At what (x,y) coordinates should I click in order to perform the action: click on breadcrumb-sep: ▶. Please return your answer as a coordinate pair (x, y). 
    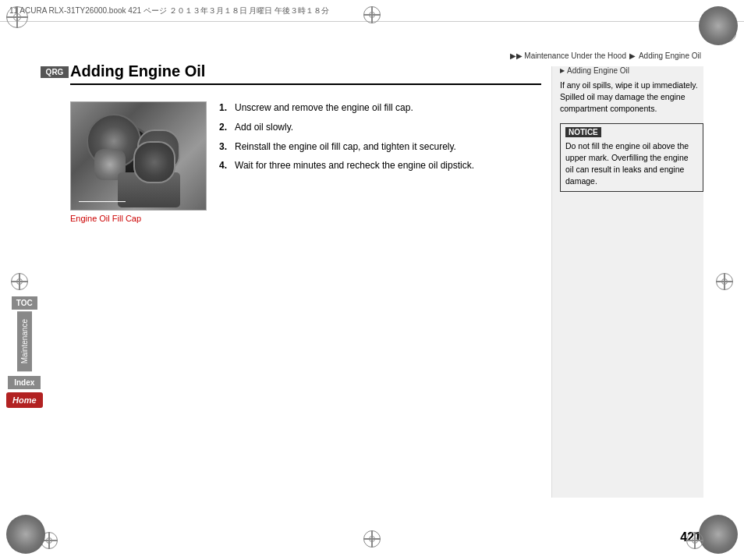
    Looking at the image, I should click on (632, 56).